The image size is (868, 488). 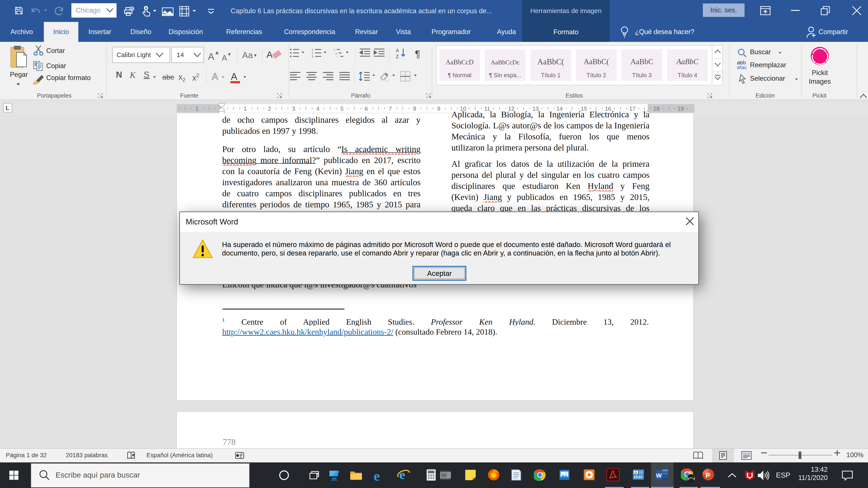 What do you see at coordinates (313, 57) in the screenshot?
I see `svg-text: 3` at bounding box center [313, 57].